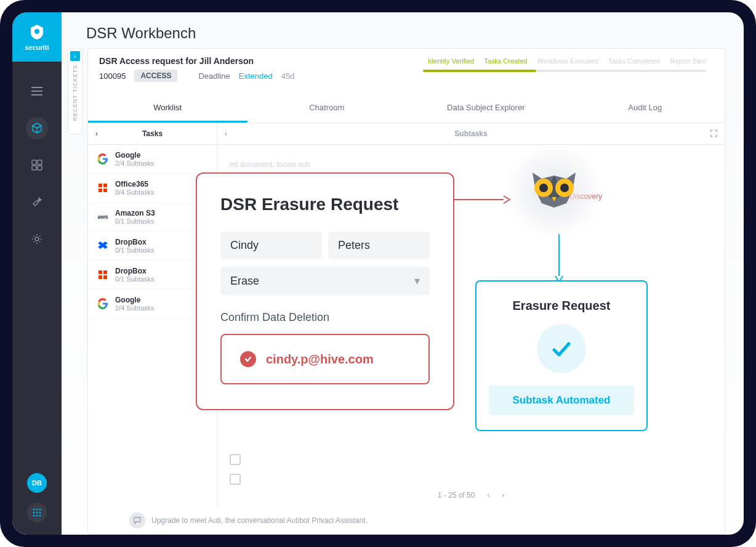  I want to click on recent-label: RECENT TICKETS, so click(75, 92).